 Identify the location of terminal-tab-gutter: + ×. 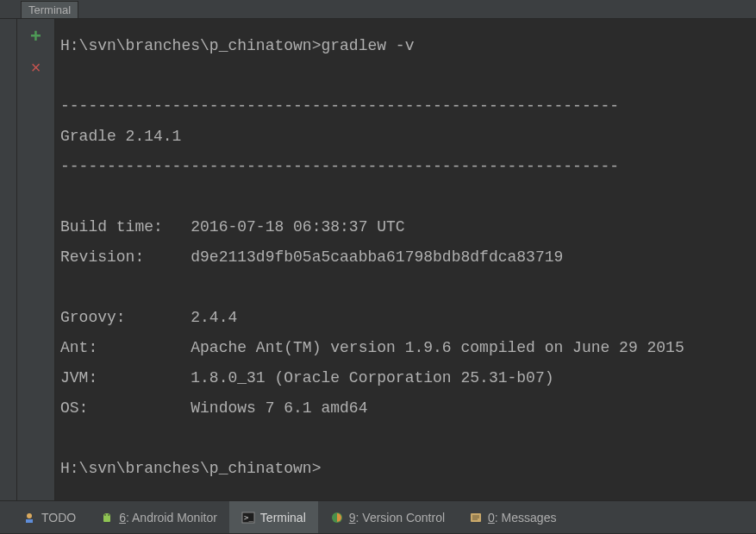
(36, 260).